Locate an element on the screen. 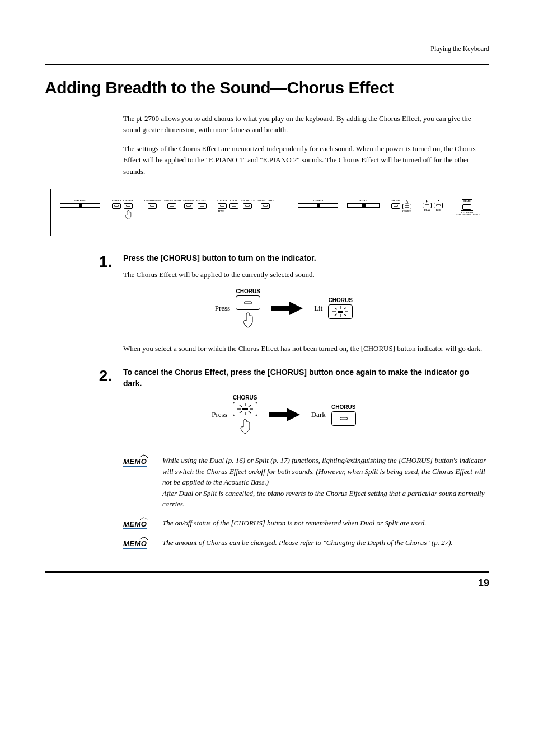 The image size is (534, 756). metronome-icon is located at coordinates (407, 201).